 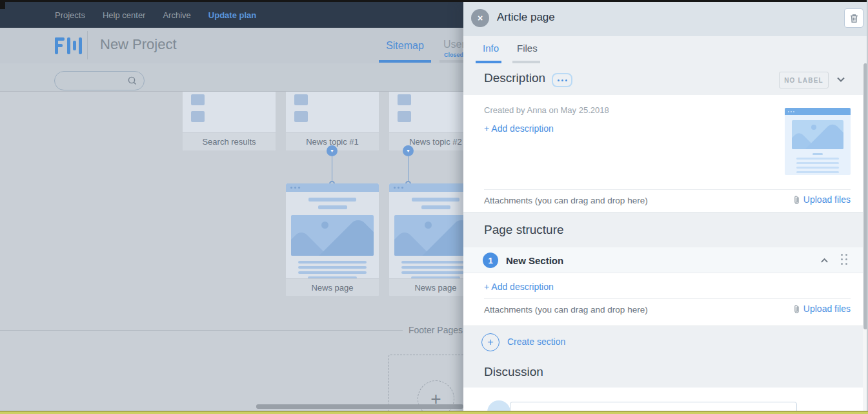 What do you see at coordinates (405, 46) in the screenshot?
I see `tab-sitemap: Sitemap` at bounding box center [405, 46].